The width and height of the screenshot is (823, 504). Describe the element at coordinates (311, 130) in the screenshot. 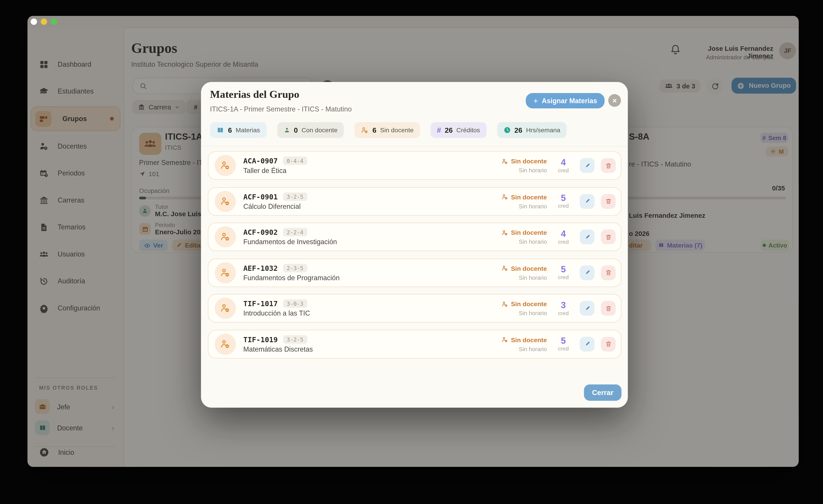

I see `stat-con-docente: 0Con docente` at that location.